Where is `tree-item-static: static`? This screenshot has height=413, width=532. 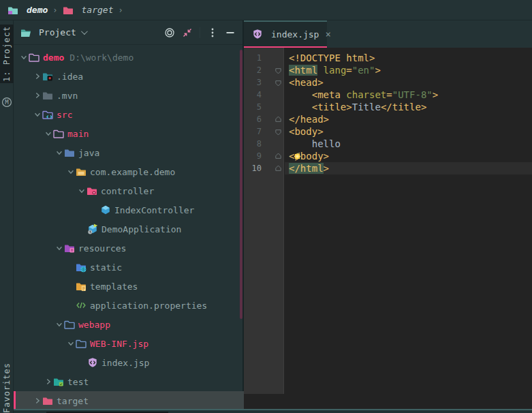
tree-item-static: static is located at coordinates (129, 267).